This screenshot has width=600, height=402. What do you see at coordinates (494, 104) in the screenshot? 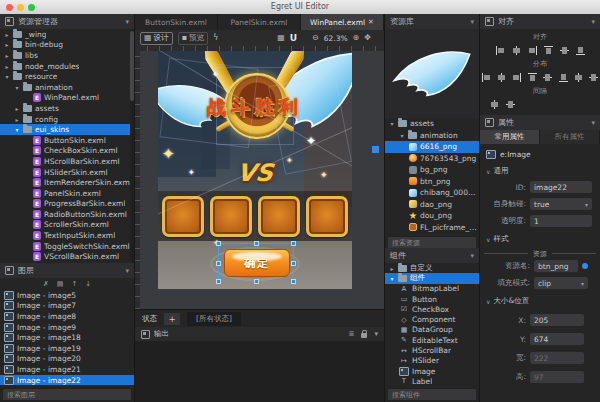
I see `spacing-horizontal-button` at bounding box center [494, 104].